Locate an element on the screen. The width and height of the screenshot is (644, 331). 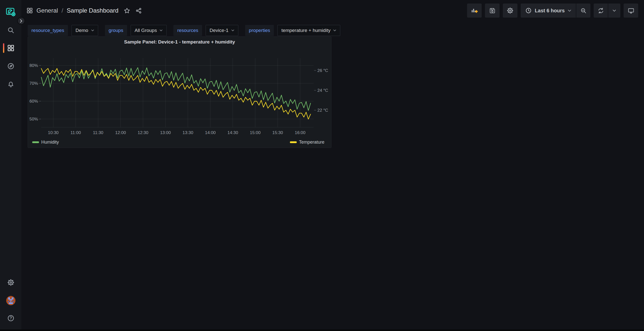
svg-text: 13:30 is located at coordinates (188, 133).